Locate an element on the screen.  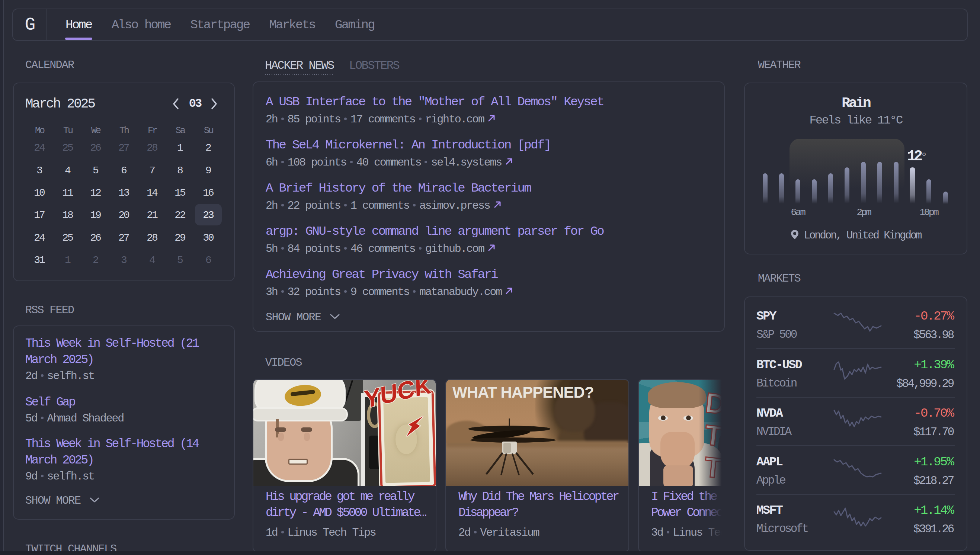
svg-text: WHAT HAPPENED? is located at coordinates (523, 392).